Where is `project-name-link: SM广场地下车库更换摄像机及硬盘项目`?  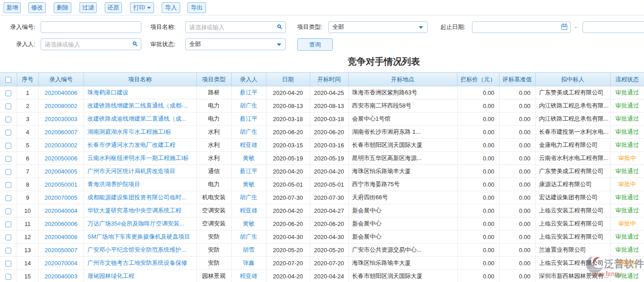 project-name-link: SM广场地下车库更换摄像机及硬盘项目 is located at coordinates (139, 237).